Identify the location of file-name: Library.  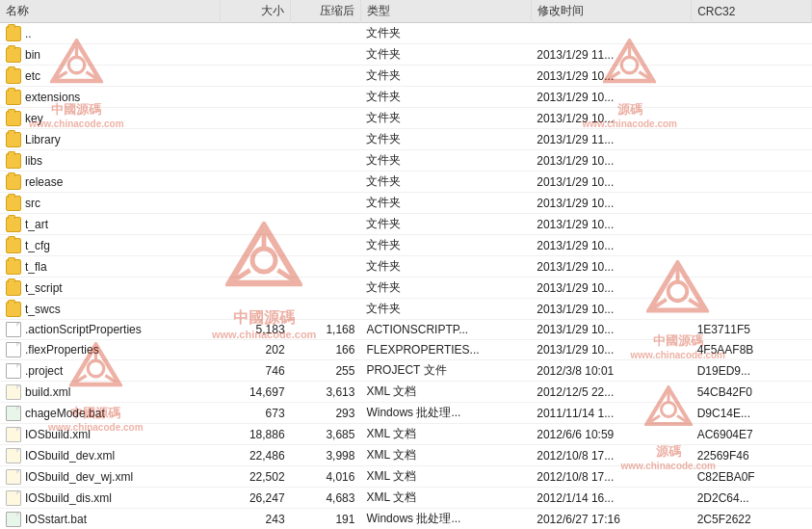
(42, 140).